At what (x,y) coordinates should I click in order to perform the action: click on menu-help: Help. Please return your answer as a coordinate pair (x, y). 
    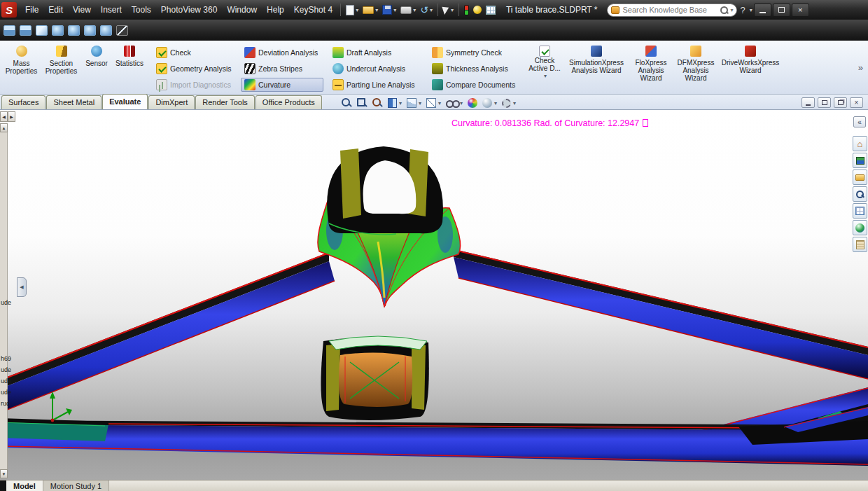
    Looking at the image, I should click on (276, 10).